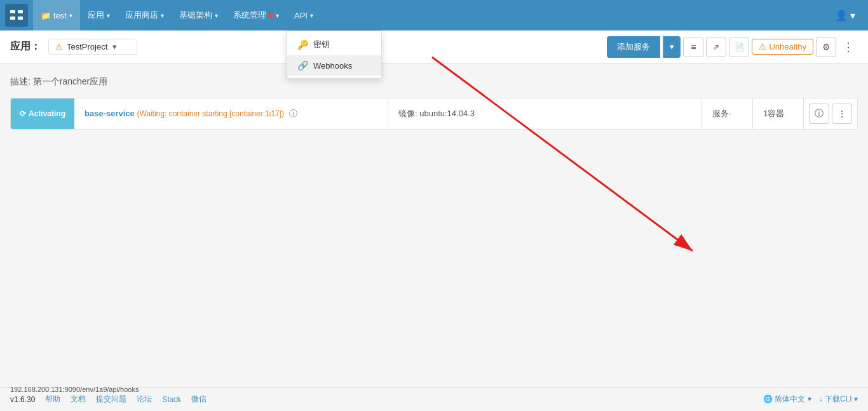 This screenshot has height=411, width=868. I want to click on api-dropdown: 🔑 密钥 🔗 Webhooks, so click(334, 55).